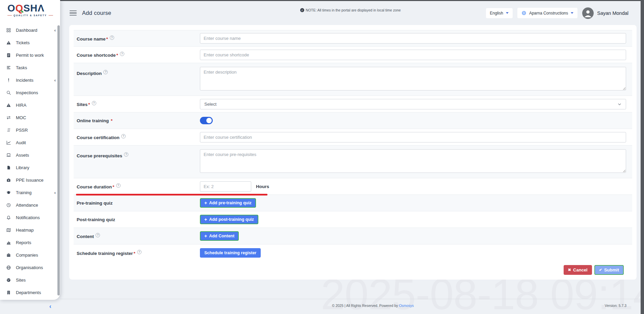 This screenshot has height=314, width=644. I want to click on sidebar-item-assets: Assets, so click(28, 155).